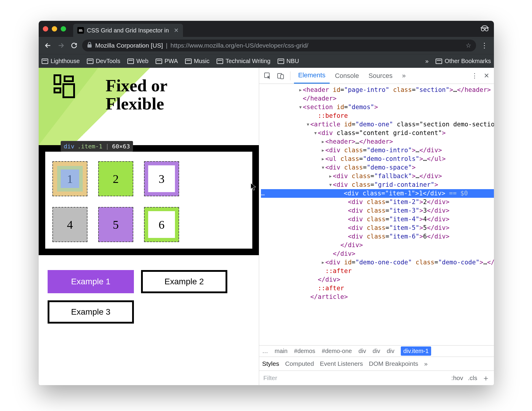  Describe the element at coordinates (81, 30) in the screenshot. I see `tab-favicon: m` at that location.